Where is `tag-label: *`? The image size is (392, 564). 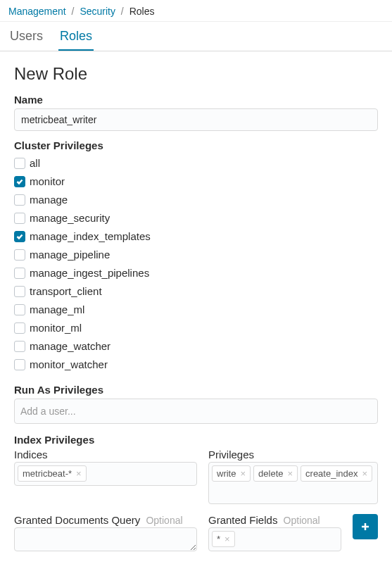 tag-label: * is located at coordinates (218, 539).